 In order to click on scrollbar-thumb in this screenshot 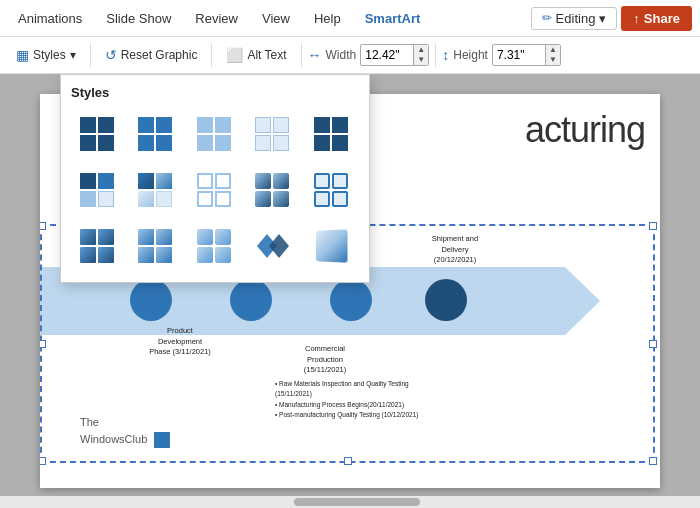, I will do `click(357, 502)`.